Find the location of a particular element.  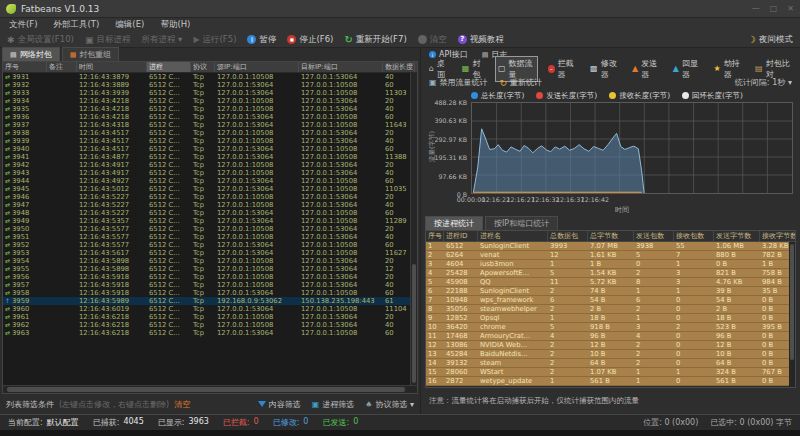

maximize-button: □ is located at coordinates (774, 8).